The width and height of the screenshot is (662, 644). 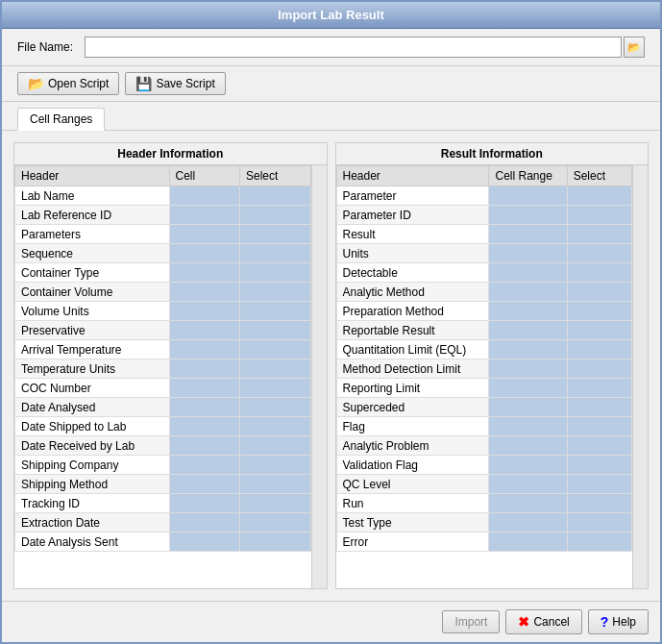 What do you see at coordinates (484, 350) in the screenshot?
I see `table-row: Quantitation Limit (EQL)` at bounding box center [484, 350].